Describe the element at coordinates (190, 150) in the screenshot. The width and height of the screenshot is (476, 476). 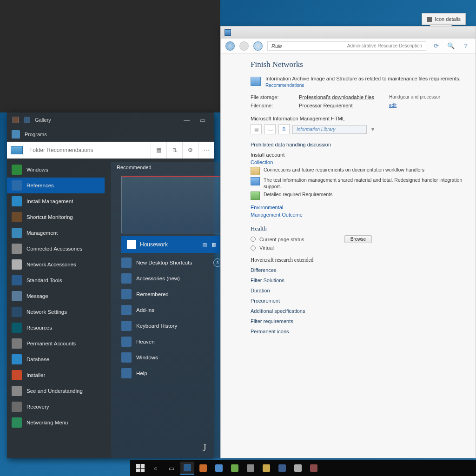
I see `settings-button: ⚙` at that location.